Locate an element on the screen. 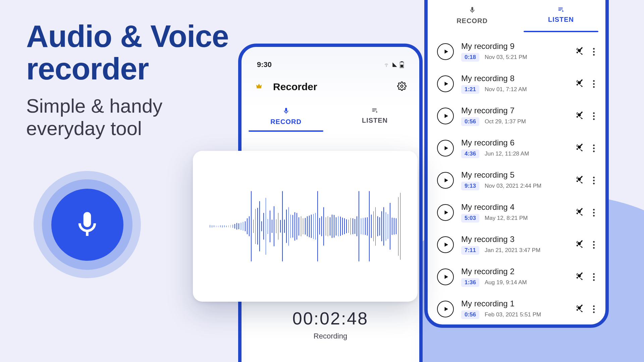 This screenshot has height=362, width=644. recording-status: Recording is located at coordinates (330, 336).